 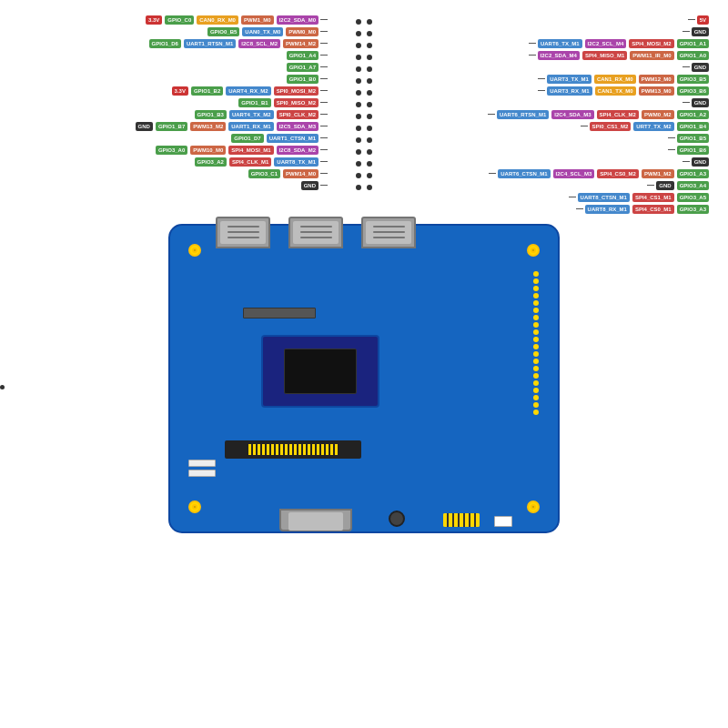 I want to click on fpc-connector, so click(x=279, y=313).